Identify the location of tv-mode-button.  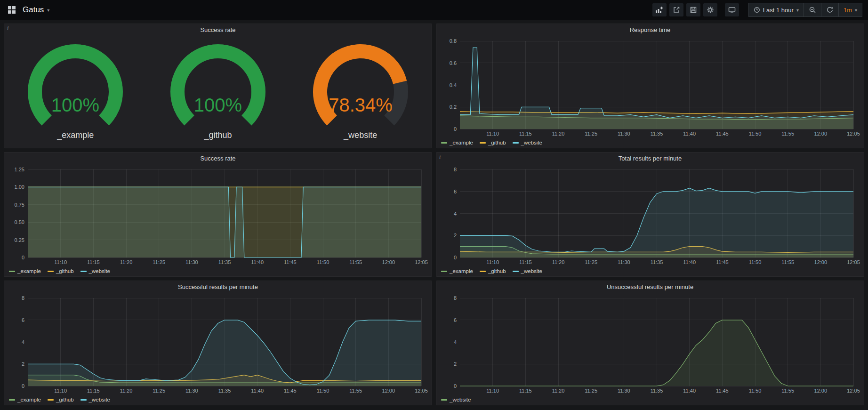
(732, 10).